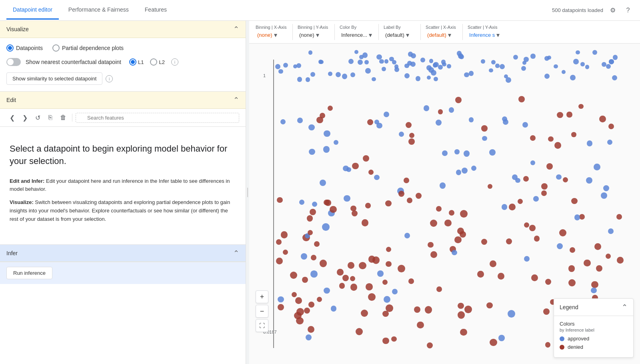 The height and width of the screenshot is (364, 640). I want to click on counterfactual-toggle, so click(14, 62).